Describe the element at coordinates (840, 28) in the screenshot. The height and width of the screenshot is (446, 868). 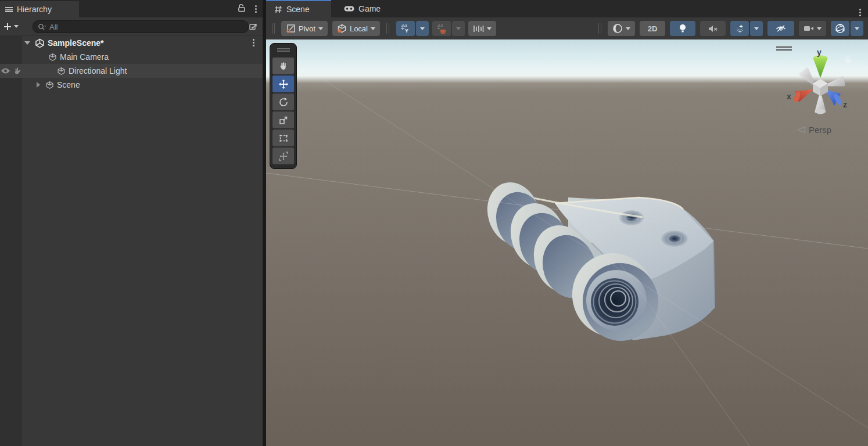
I see `gizmos-toggle` at that location.